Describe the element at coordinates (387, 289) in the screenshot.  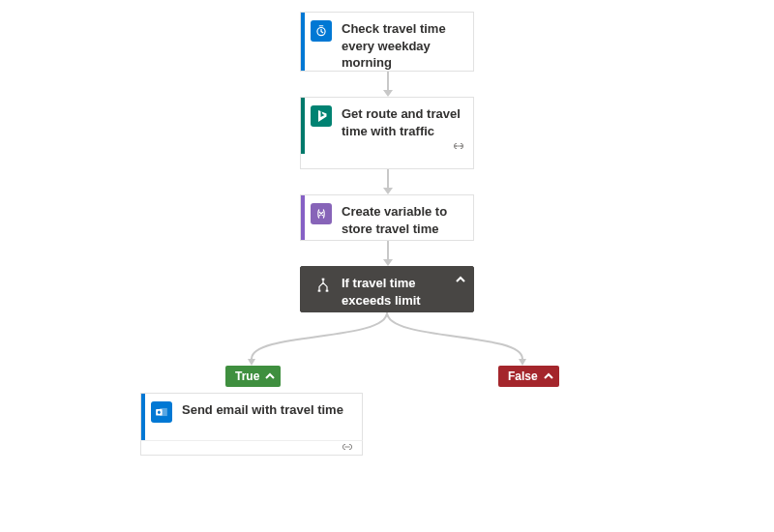
I see `condition-card: If travel time exceeds limit` at that location.